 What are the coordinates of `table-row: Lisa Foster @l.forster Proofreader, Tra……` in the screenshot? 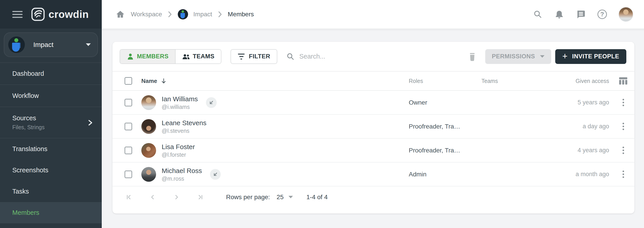 It's located at (374, 150).